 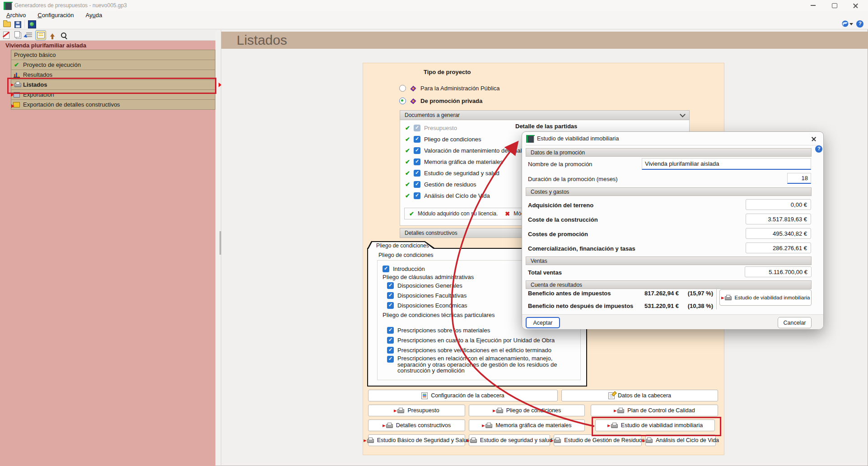 What do you see at coordinates (471, 340) in the screenshot?
I see `check-row-prescripciones-ejecucion: Prescripciones en cuanto a la Ejecución …` at bounding box center [471, 340].